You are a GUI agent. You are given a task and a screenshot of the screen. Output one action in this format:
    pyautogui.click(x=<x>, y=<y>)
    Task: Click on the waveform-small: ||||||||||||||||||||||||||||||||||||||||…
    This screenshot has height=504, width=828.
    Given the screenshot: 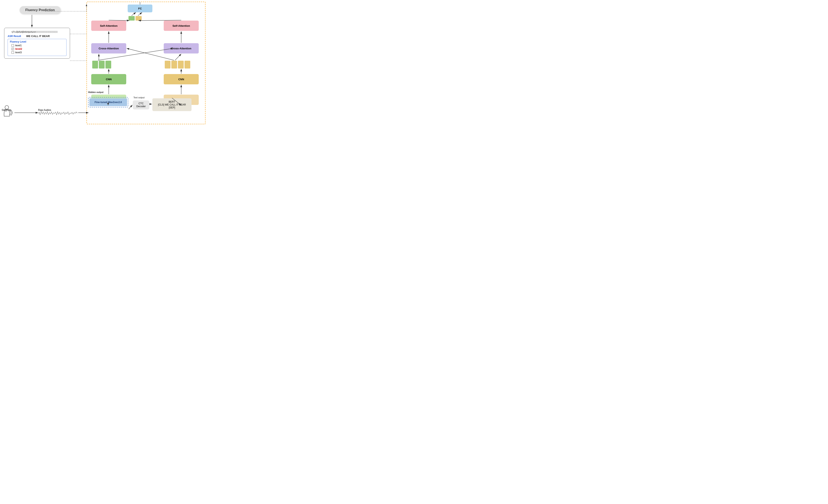 What is the action you would take?
    pyautogui.click(x=37, y=32)
    